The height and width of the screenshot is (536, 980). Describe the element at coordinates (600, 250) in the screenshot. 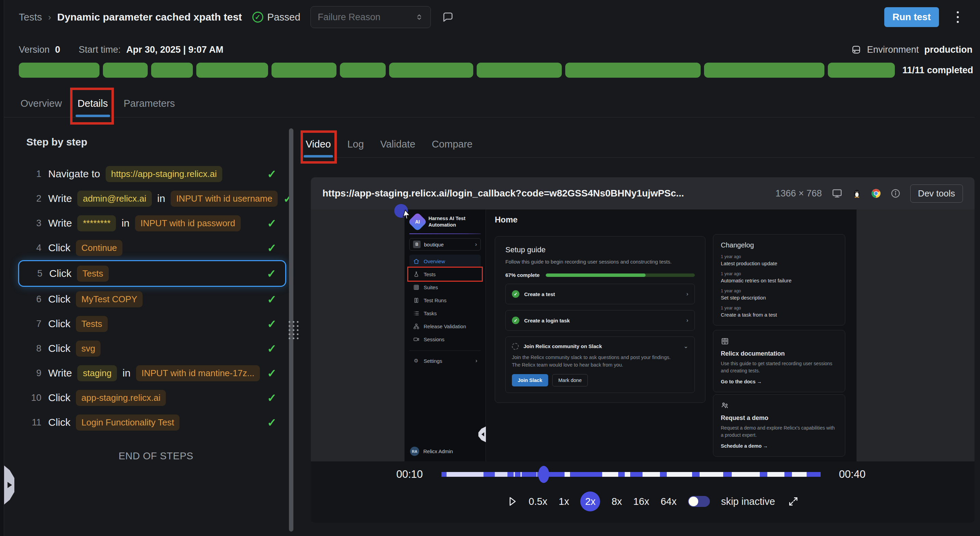

I see `setup-guide-title: Setup guide` at that location.